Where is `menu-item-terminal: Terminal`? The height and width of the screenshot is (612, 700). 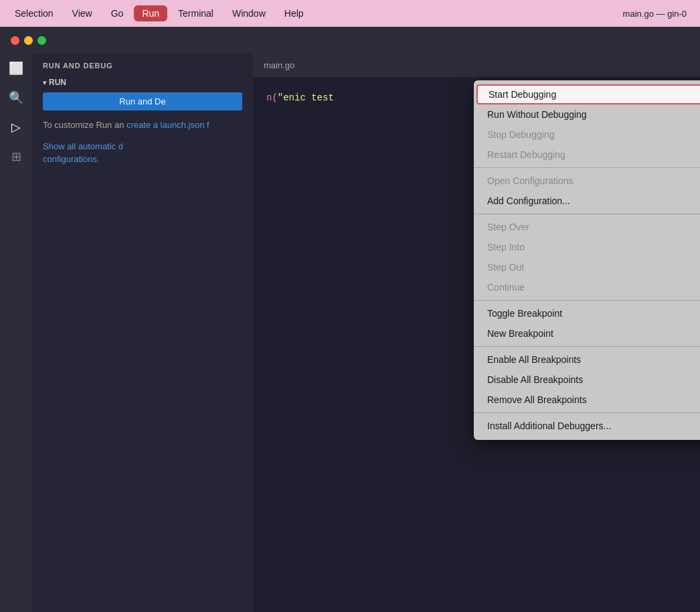
menu-item-terminal: Terminal is located at coordinates (195, 13).